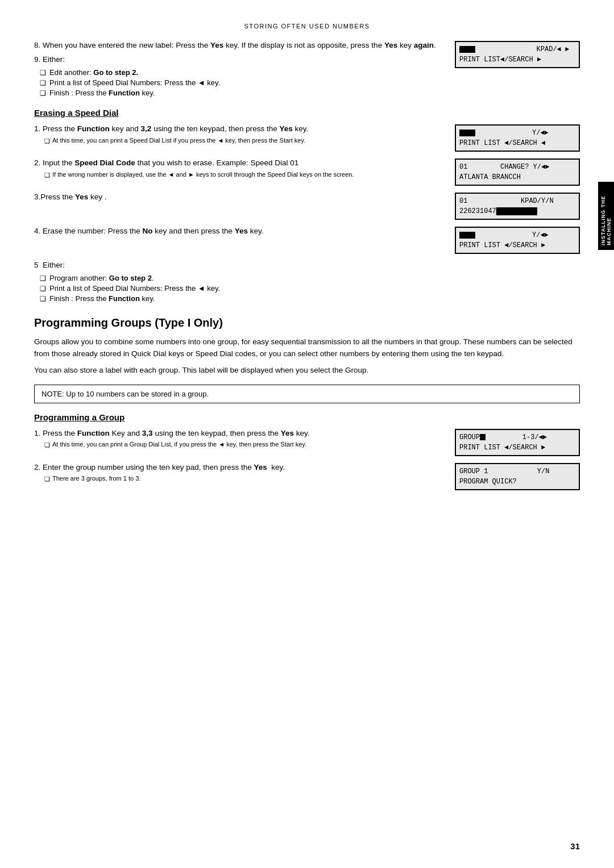  Describe the element at coordinates (517, 137) in the screenshot. I see `lcd-col-erase1: Y/◄► PRINT LIST ◄/SEARCH ◄` at that location.